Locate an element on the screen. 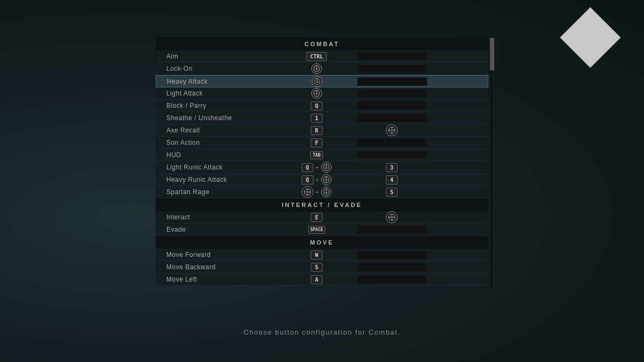 The height and width of the screenshot is (362, 644). primary-key-slot: F is located at coordinates (317, 143).